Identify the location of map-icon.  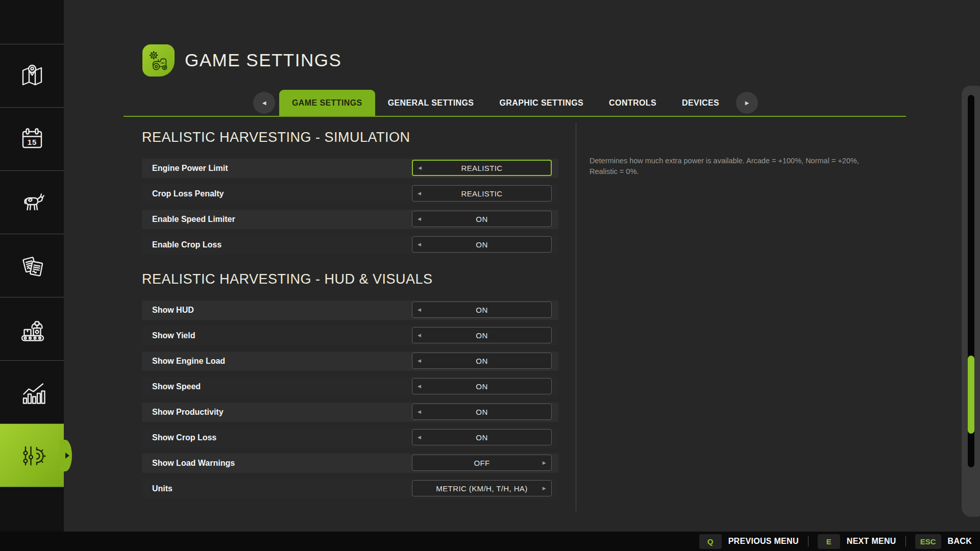
(32, 76).